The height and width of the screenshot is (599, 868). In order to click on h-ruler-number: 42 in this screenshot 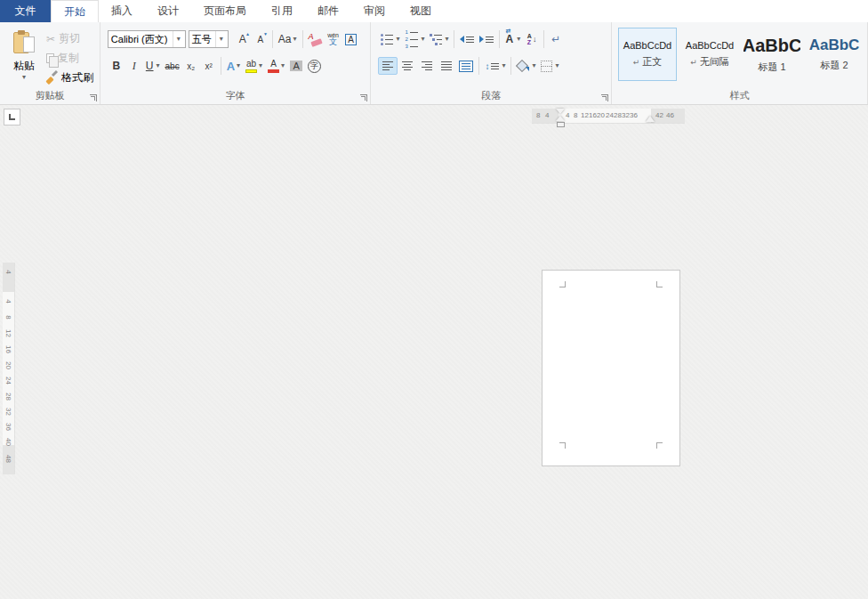, I will do `click(660, 116)`.